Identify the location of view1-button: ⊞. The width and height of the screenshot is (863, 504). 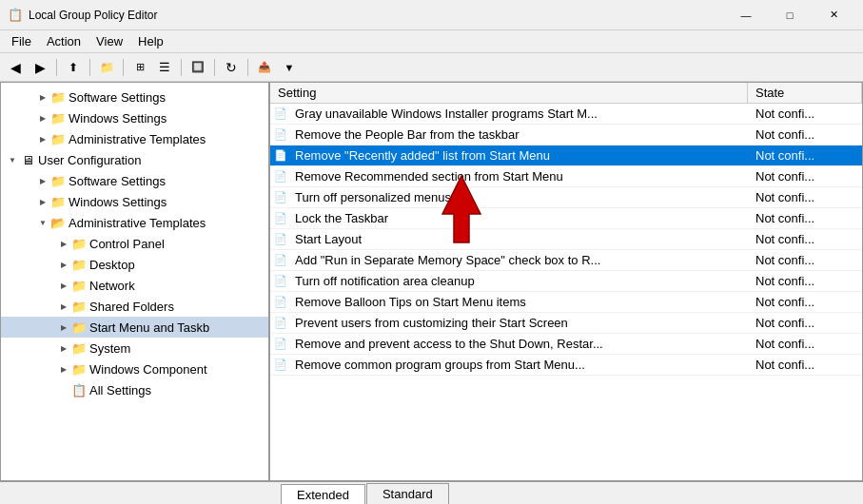
(140, 68).